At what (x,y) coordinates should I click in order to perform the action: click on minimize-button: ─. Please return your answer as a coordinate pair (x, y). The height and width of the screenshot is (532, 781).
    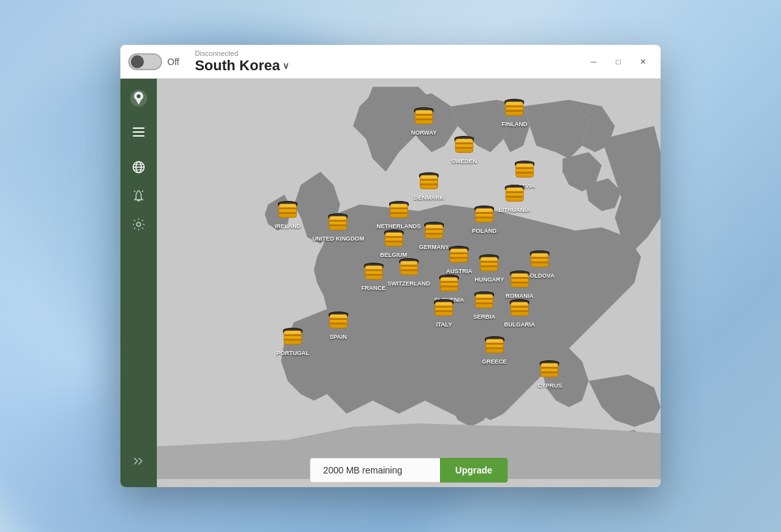
    Looking at the image, I should click on (594, 62).